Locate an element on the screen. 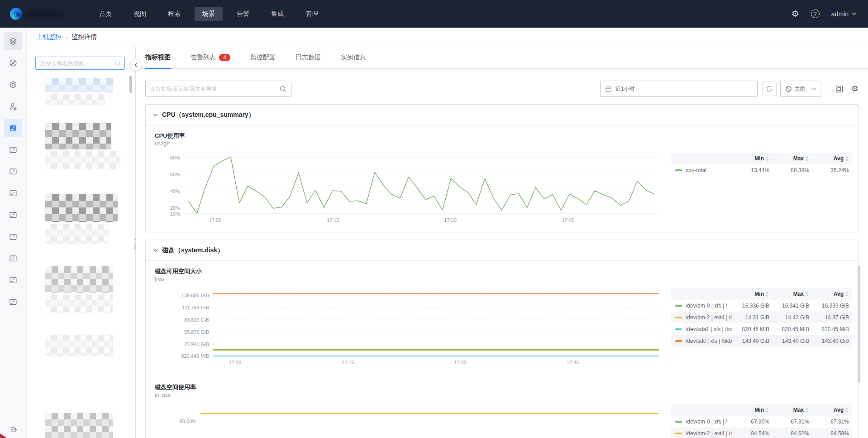  svg-text: 17:30 is located at coordinates (450, 220).